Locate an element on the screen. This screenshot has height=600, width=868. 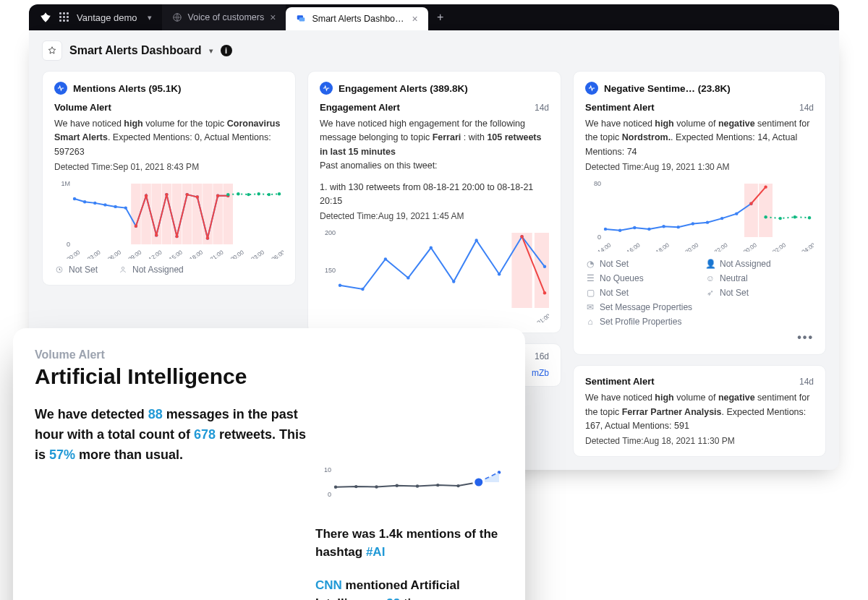
rocket-icon: ➶ is located at coordinates (710, 293).